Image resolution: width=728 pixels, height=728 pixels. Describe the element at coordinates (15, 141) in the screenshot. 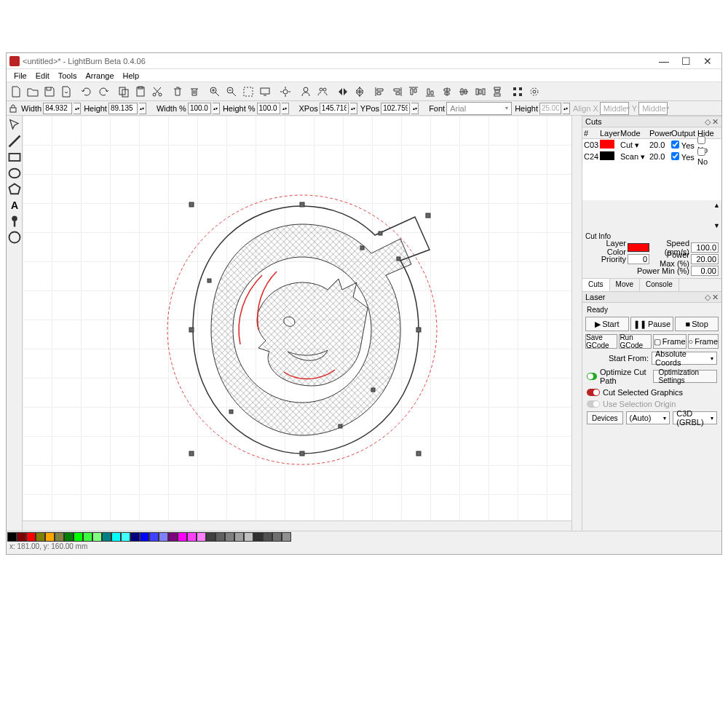

I see `line-tool-icon` at that location.